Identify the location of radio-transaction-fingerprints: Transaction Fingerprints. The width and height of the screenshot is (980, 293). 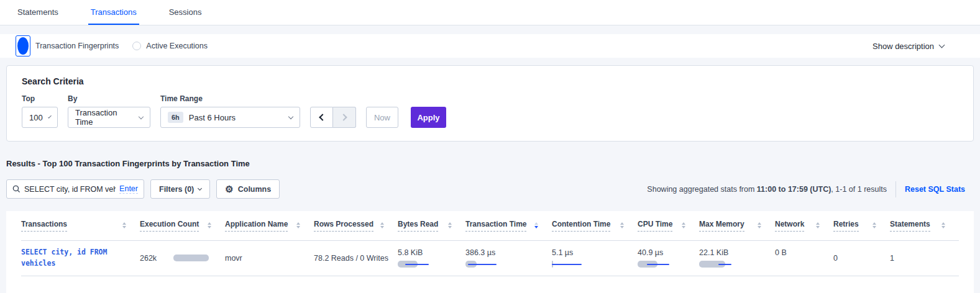
(67, 46).